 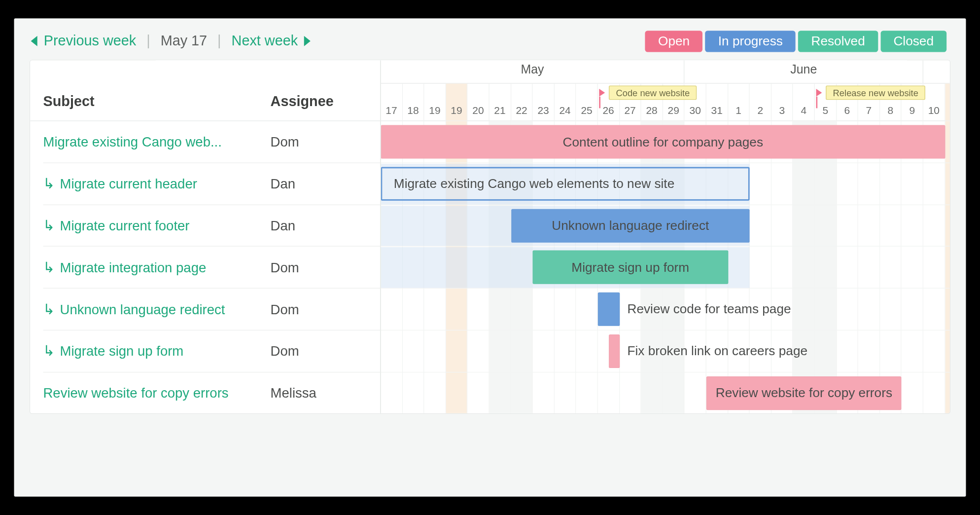 What do you see at coordinates (522, 103) in the screenshot?
I see `day-label: 22` at bounding box center [522, 103].